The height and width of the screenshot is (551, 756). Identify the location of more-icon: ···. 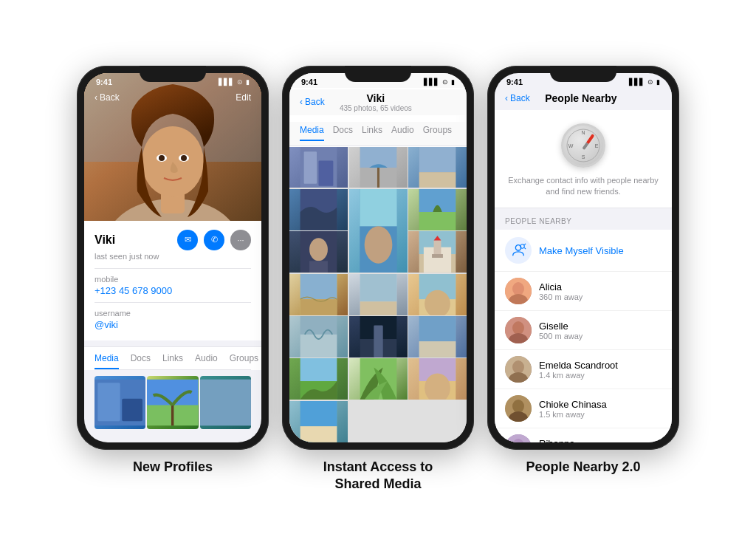
(241, 240).